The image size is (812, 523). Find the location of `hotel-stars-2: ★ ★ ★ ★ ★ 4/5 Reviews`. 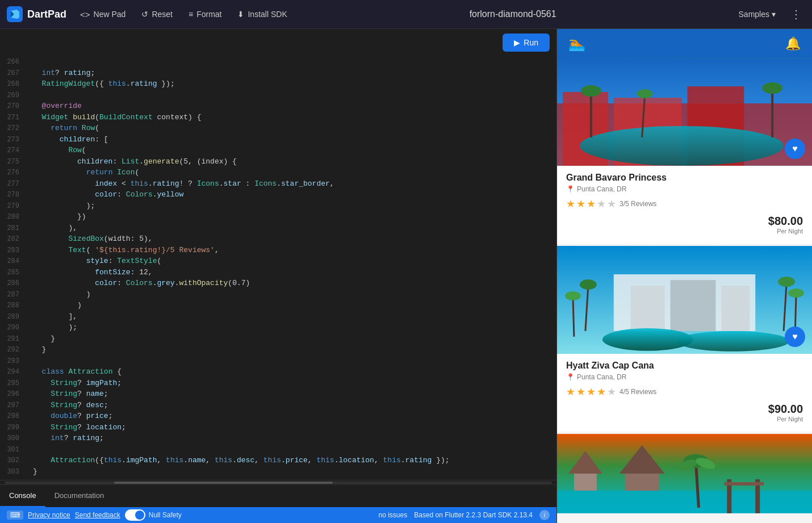

hotel-stars-2: ★ ★ ★ ★ ★ 4/5 Reviews is located at coordinates (685, 392).